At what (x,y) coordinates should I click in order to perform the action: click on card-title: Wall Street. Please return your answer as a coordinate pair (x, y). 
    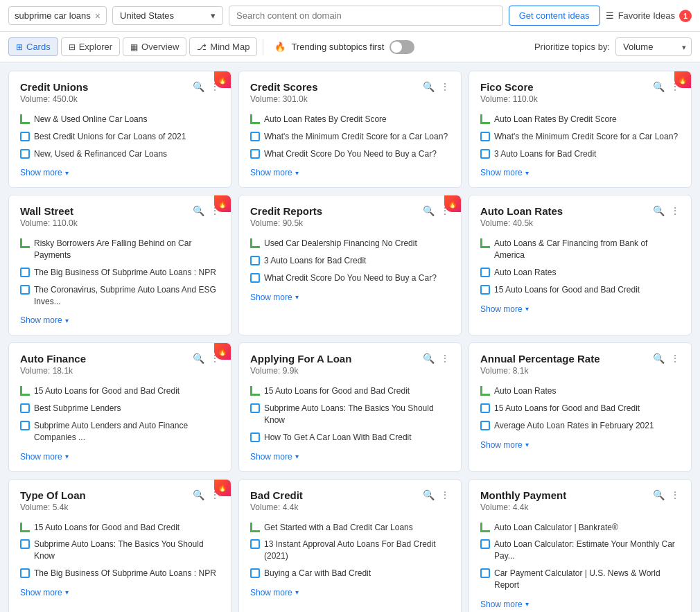
    Looking at the image, I should click on (49, 211).